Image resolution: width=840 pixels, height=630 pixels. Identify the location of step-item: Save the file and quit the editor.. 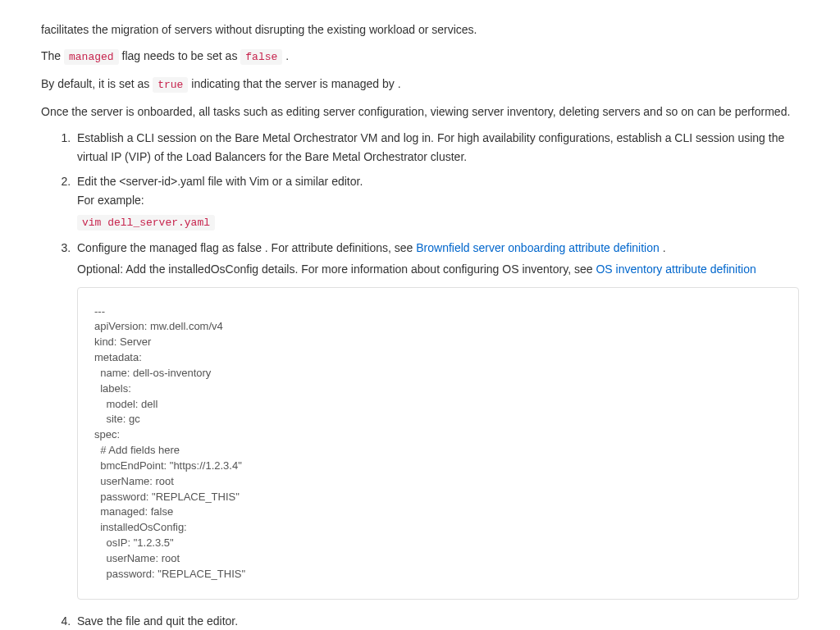
(436, 621).